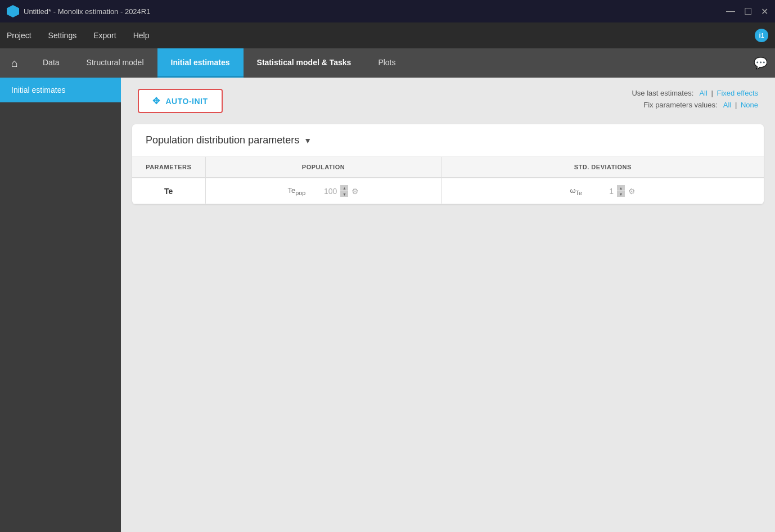  Describe the element at coordinates (87, 11) in the screenshot. I see `window-title: Untitled* - Monolix estimation - 2024R1` at that location.